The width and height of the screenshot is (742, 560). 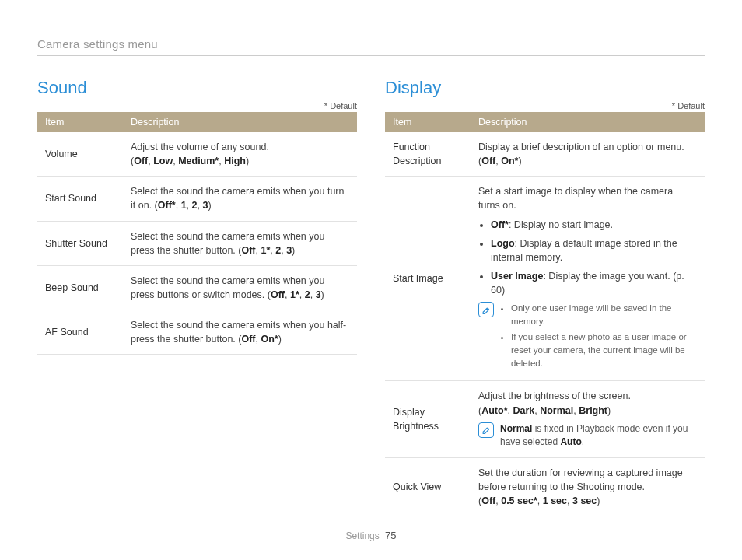 What do you see at coordinates (588, 419) in the screenshot?
I see `row-description: Adjust the brightness of the screen.(Aut…` at bounding box center [588, 419].